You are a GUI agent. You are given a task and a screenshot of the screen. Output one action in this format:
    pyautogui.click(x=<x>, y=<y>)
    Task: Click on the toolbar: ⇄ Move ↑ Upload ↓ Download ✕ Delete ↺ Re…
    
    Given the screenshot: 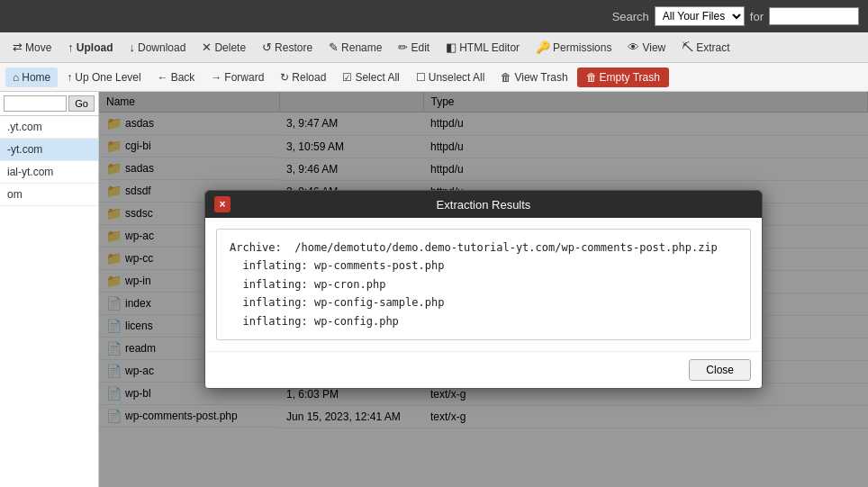 What is the action you would take?
    pyautogui.click(x=434, y=48)
    